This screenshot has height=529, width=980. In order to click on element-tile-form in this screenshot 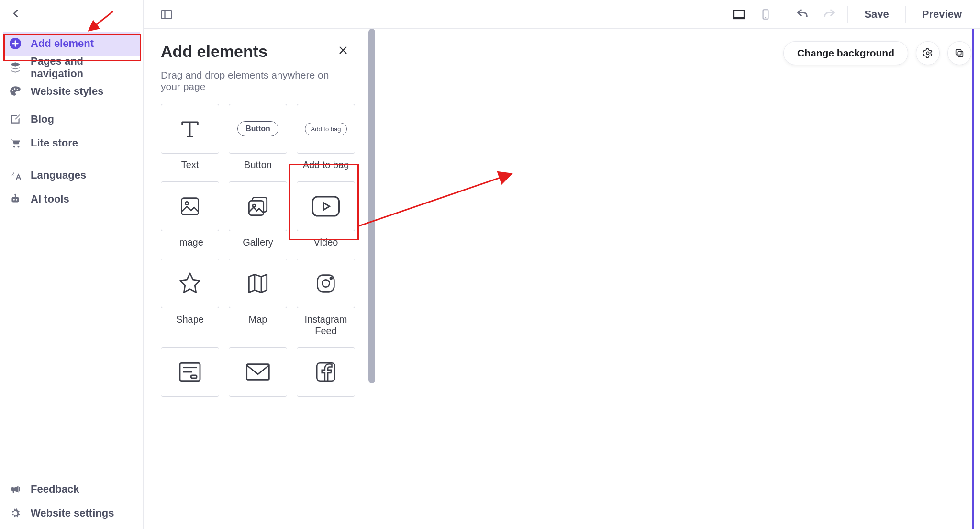, I will do `click(190, 372)`.